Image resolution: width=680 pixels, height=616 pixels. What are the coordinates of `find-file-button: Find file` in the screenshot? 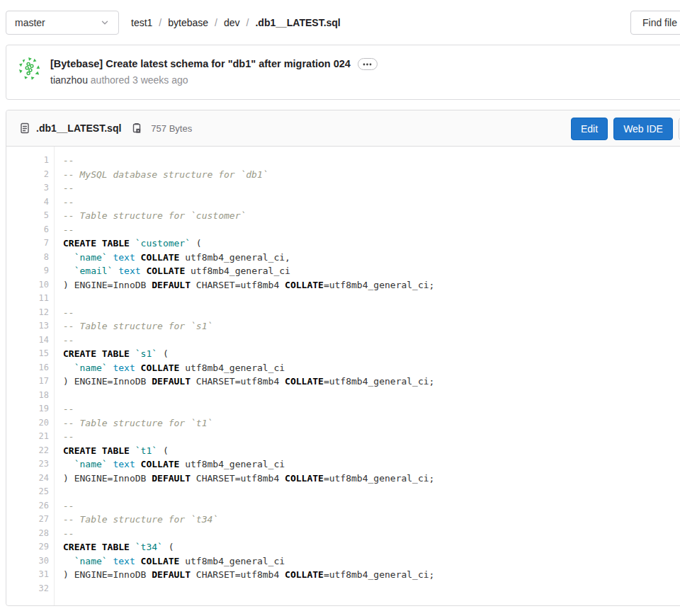 It's located at (655, 23).